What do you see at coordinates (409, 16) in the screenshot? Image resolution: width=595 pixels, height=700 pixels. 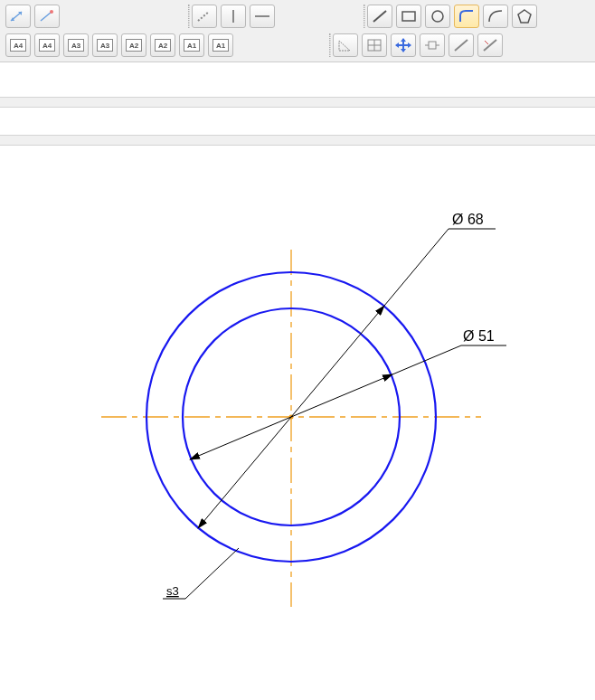 I see `rect-tool` at bounding box center [409, 16].